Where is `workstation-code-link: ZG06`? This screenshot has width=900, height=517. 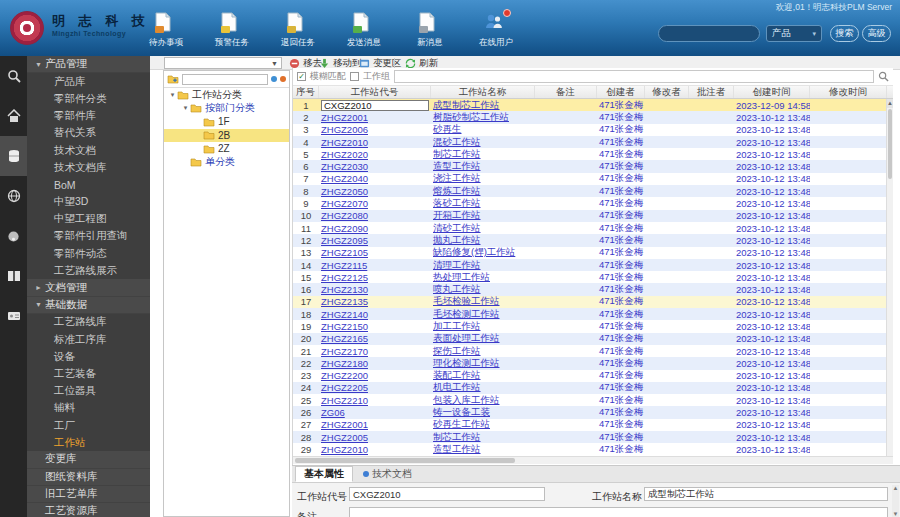 workstation-code-link: ZG06 is located at coordinates (333, 412).